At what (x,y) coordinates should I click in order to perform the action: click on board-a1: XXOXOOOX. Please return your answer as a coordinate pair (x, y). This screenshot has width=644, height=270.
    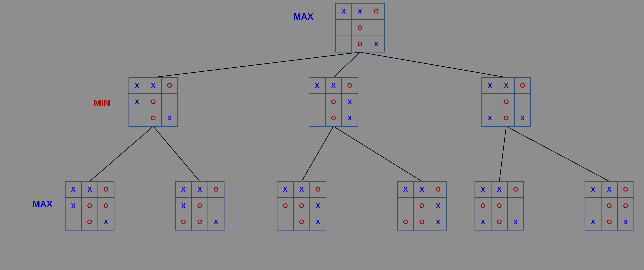
    Looking at the image, I should click on (90, 206).